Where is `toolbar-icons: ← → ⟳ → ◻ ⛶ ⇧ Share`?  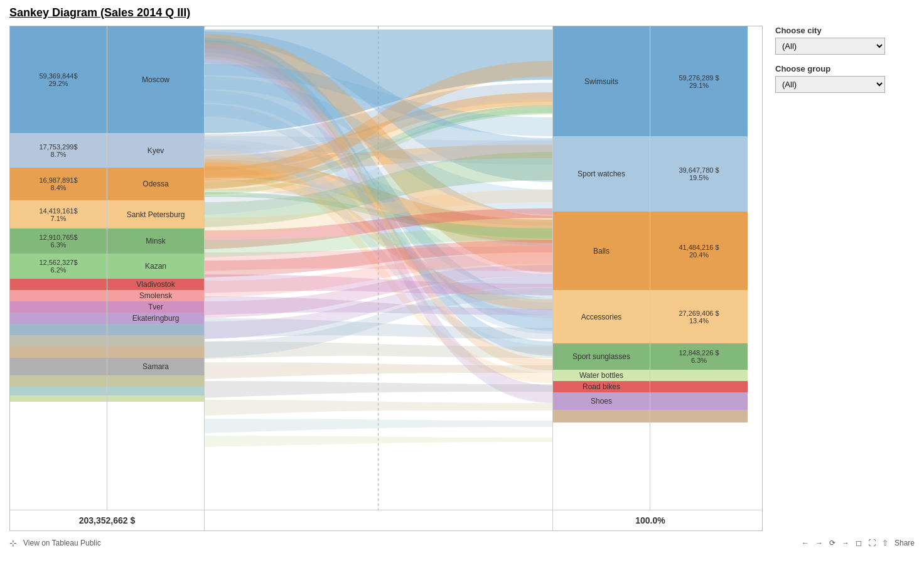
toolbar-icons: ← → ⟳ → ◻ ⛶ ⇧ Share is located at coordinates (858, 543).